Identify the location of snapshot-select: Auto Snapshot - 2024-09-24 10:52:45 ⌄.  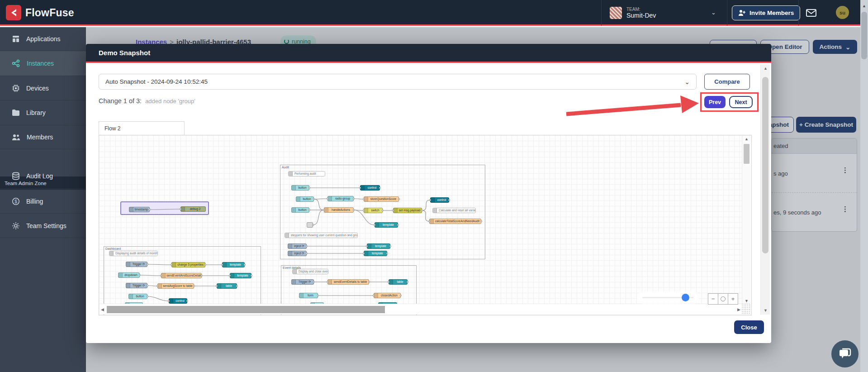
(398, 81).